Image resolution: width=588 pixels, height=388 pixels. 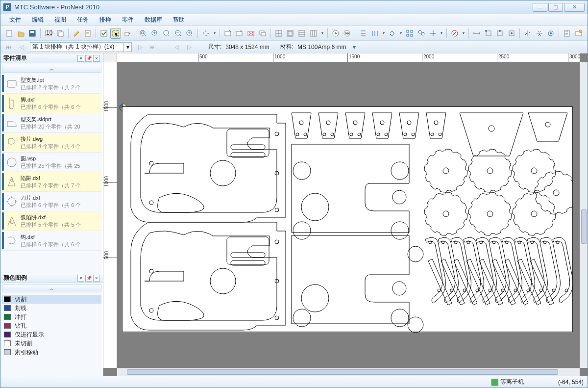 I want to click on legend-row: 索引移动, so click(x=52, y=352).